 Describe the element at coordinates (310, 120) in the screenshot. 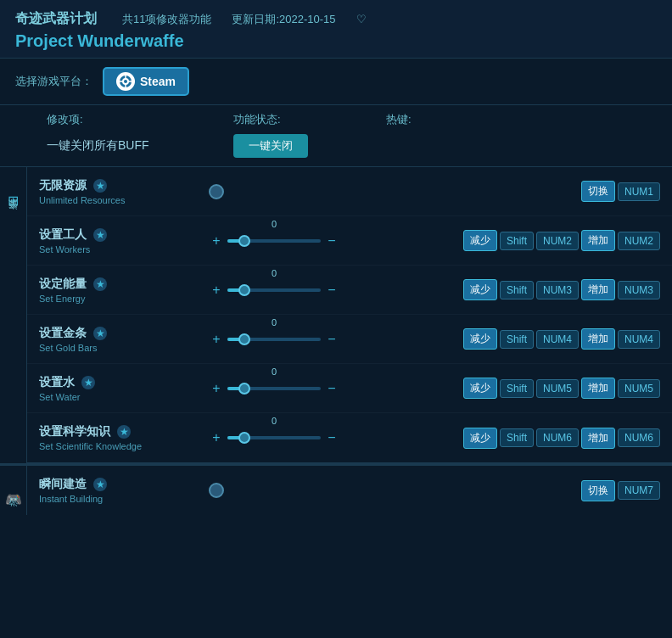

I see `th-status: 功能状态:` at that location.